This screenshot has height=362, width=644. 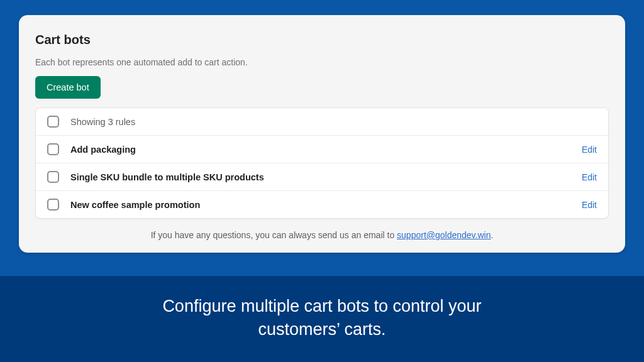 I want to click on row-label: Single SKU bundle to multiple SKU produc…, so click(x=326, y=177).